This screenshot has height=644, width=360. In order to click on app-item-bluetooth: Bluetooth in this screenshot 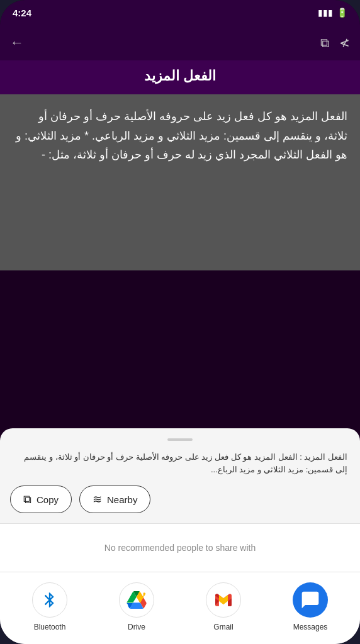, I will do `click(50, 607)`.